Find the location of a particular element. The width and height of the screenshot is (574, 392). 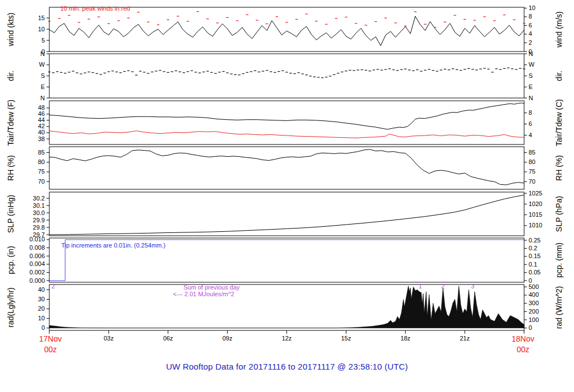

left-tick-label: 0.008 is located at coordinates (37, 248).